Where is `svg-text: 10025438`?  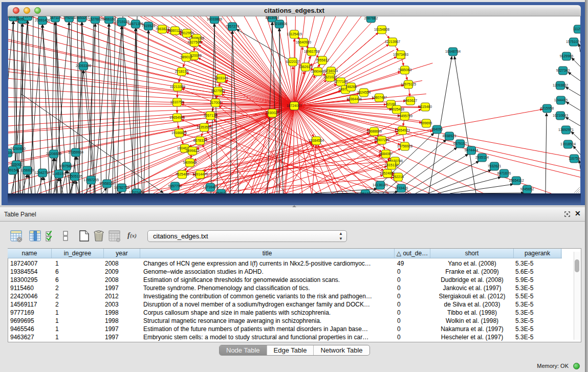
svg-text: 10025438 is located at coordinates (397, 110).